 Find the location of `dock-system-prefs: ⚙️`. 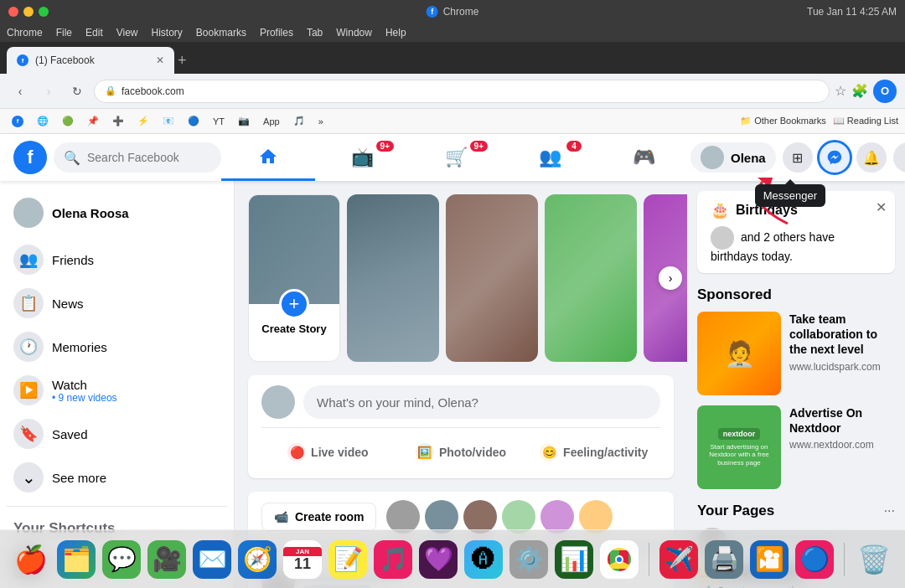

dock-system-prefs: ⚙️ is located at coordinates (529, 560).